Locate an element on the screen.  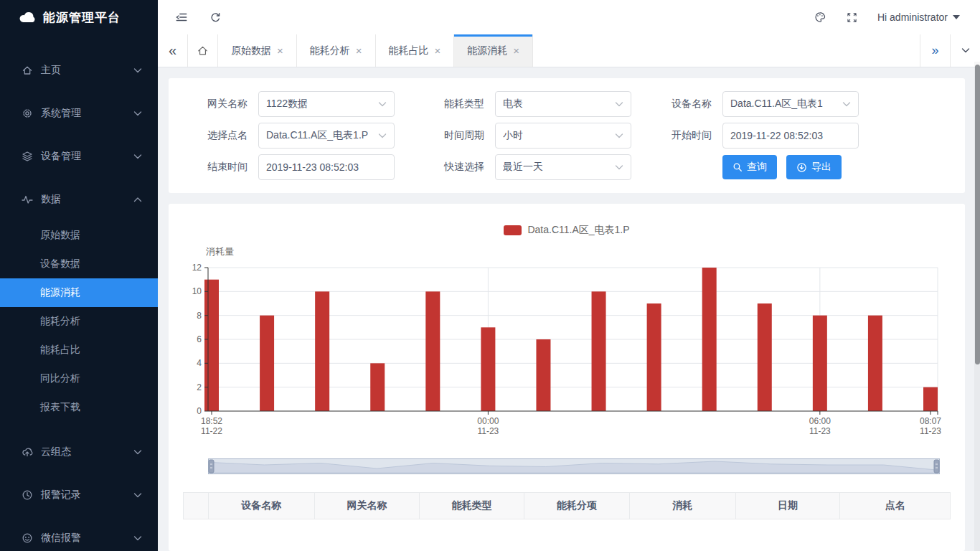
sidebar-item-微信报警: 微信报警 is located at coordinates (79, 534).